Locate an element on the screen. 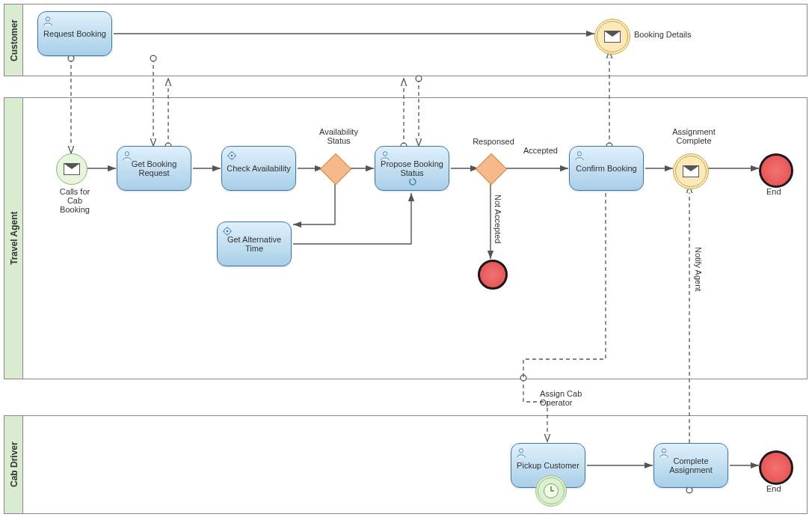 Image resolution: width=812 pixels, height=532 pixels. label-availability-status: Availability Status is located at coordinates (339, 136).